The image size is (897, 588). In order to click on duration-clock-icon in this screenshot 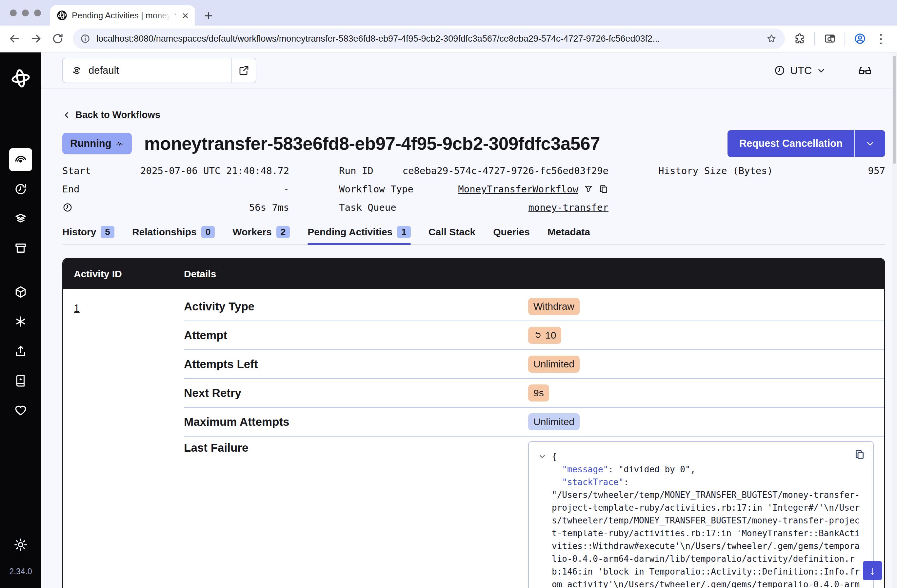, I will do `click(67, 208)`.